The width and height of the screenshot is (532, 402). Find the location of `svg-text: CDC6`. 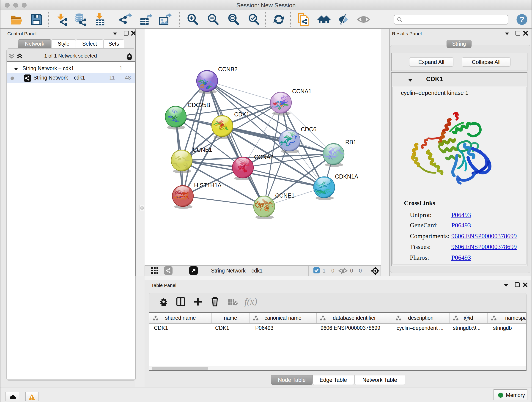

svg-text: CDC6 is located at coordinates (309, 129).